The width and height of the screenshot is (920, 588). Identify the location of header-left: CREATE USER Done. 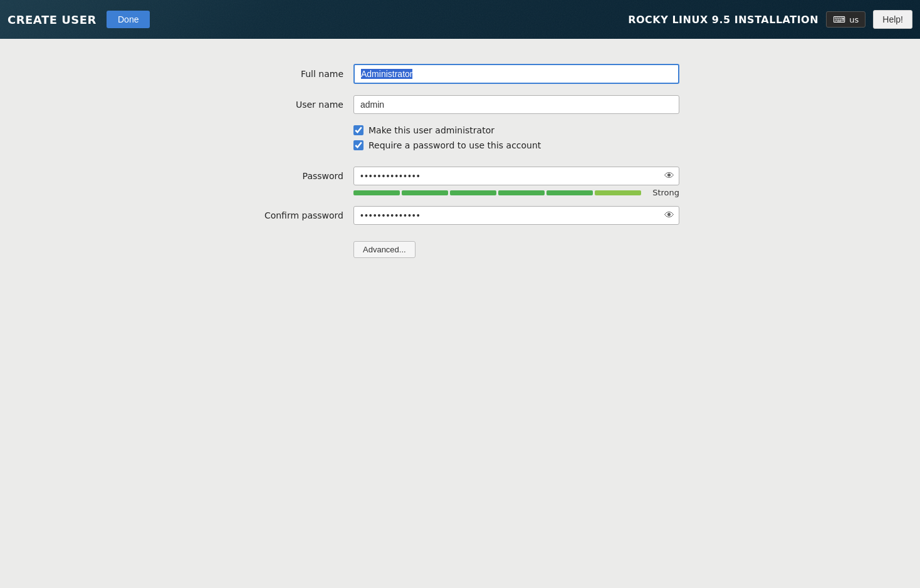
(79, 19).